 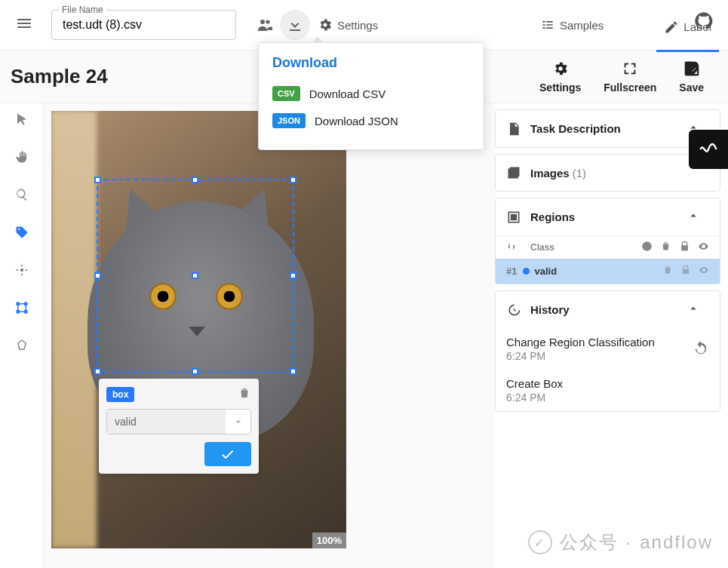 What do you see at coordinates (228, 454) in the screenshot?
I see `confirm-button` at bounding box center [228, 454].